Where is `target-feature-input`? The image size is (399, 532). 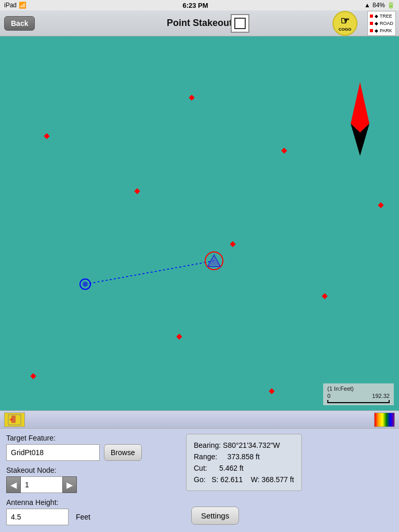
target-feature-input is located at coordinates (53, 453).